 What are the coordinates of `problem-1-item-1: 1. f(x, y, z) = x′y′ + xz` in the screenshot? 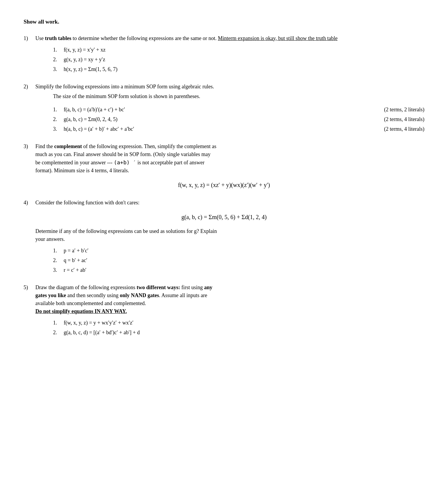 It's located at (239, 50).